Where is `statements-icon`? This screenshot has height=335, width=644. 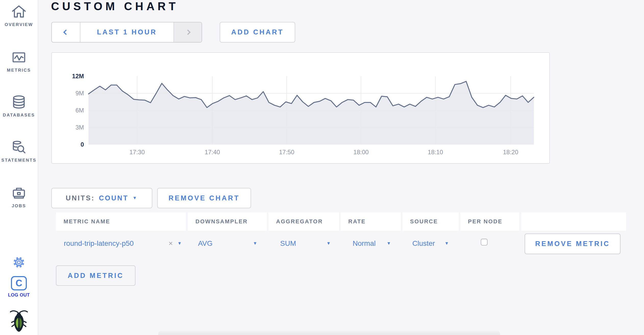 statements-icon is located at coordinates (19, 147).